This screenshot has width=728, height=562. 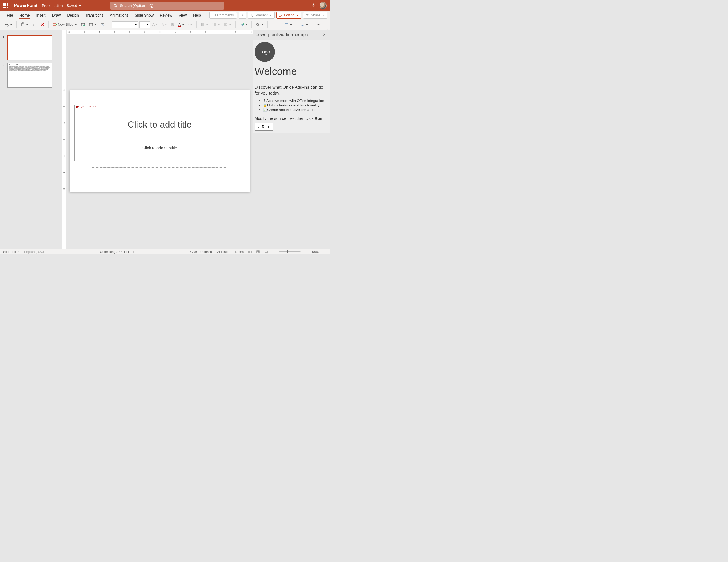 I want to click on title-placeholder: Click to add title, so click(x=160, y=124).